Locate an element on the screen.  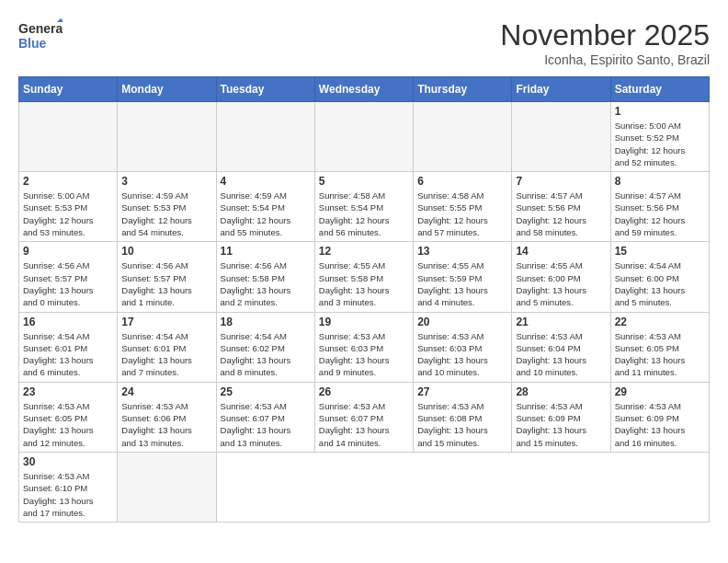
day-cell-18: 18Sunrise: 4:54 AM Sunset: 6:02 PM Dayli… is located at coordinates (265, 347).